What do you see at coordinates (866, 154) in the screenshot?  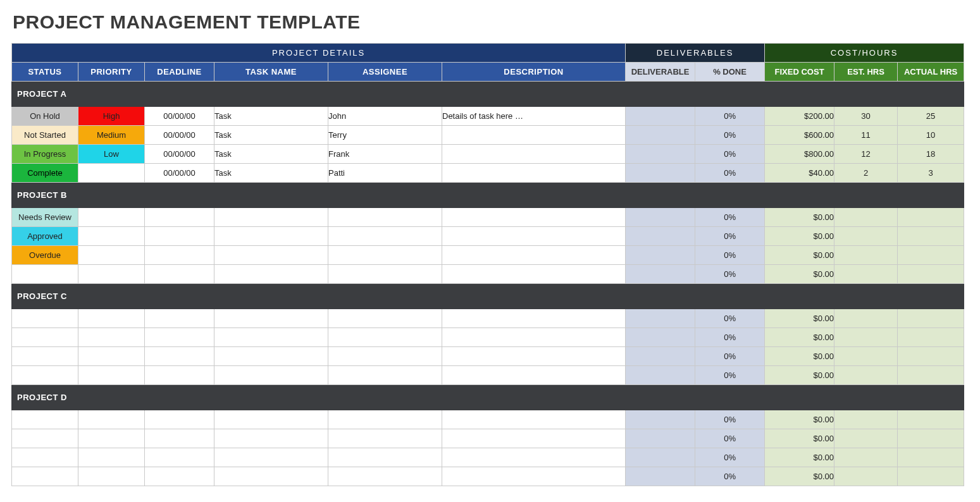 I see `cell-est-hrs: 12` at bounding box center [866, 154].